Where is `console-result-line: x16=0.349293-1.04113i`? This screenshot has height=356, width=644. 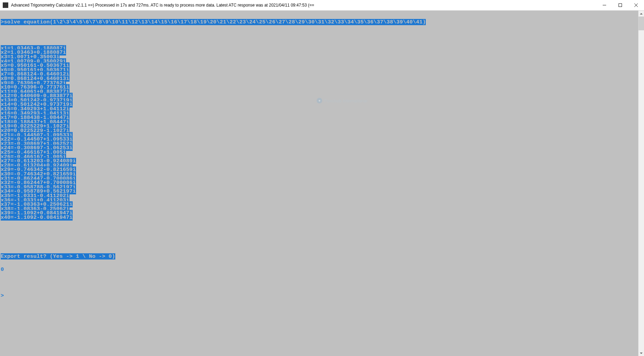
console-result-line: x16=0.349293-1.04113i is located at coordinates (319, 114).